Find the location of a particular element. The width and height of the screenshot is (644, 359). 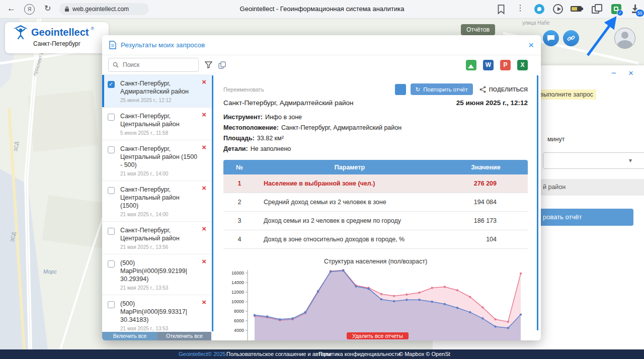

cell-num: 4 is located at coordinates (239, 239).